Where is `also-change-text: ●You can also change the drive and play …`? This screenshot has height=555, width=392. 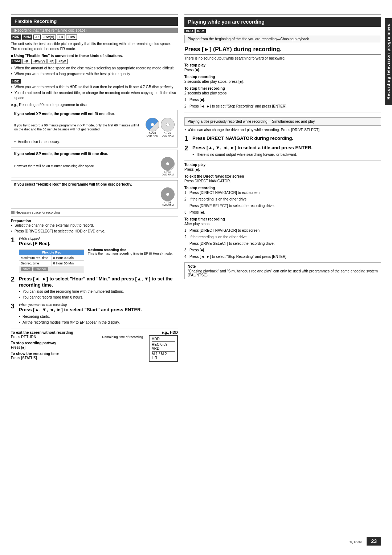 also-change-text: ●You can also change the drive and play … is located at coordinates (283, 130).